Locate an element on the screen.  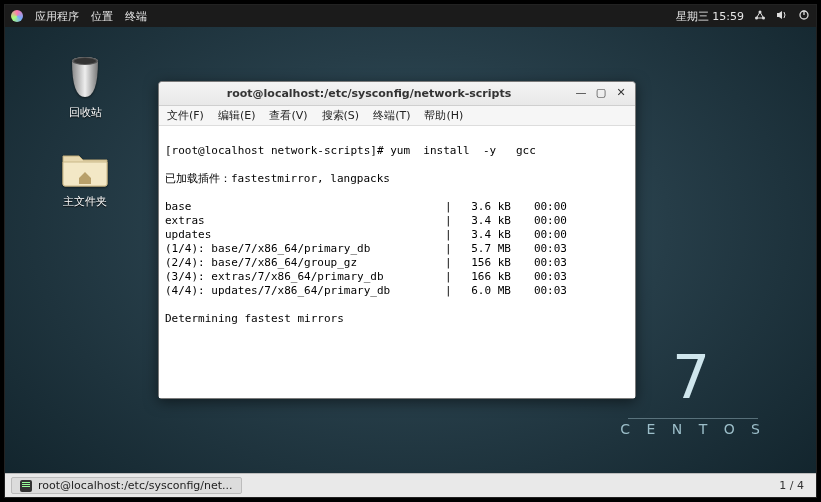
top-panel: 应用程序 位置 终端 星期三 15:59 is located at coordinates (410, 16).